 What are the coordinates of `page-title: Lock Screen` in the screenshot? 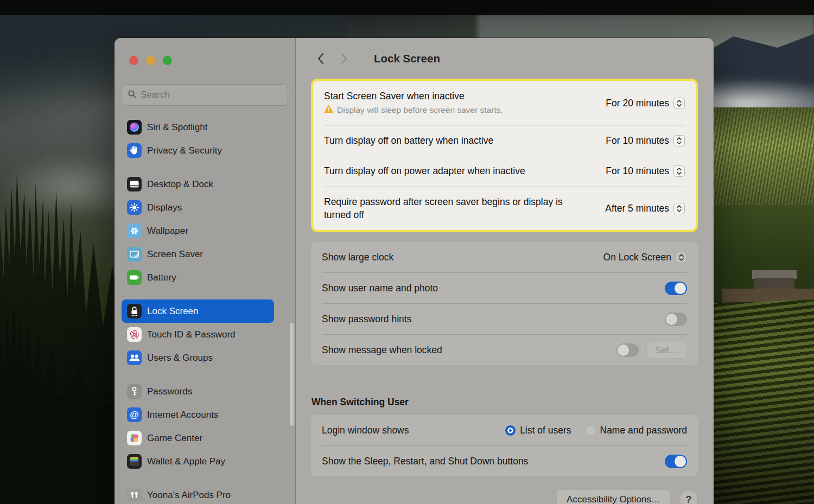 It's located at (407, 59).